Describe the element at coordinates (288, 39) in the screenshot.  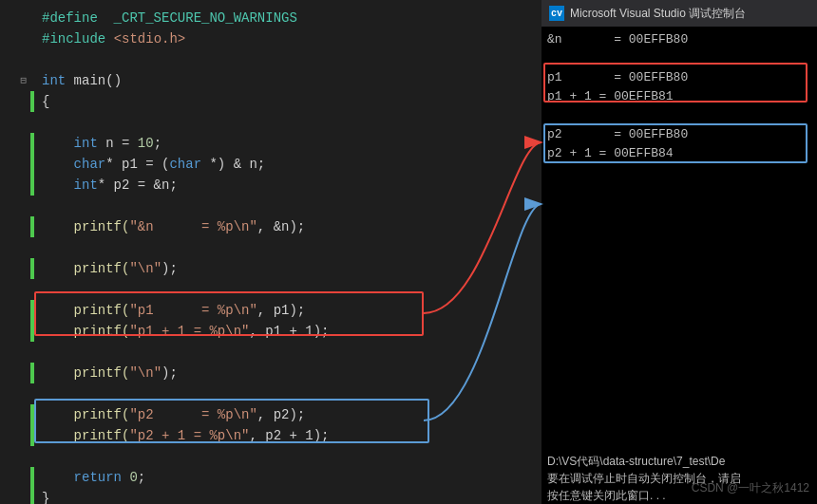
I see `line-content: #include <stdio.h>` at that location.